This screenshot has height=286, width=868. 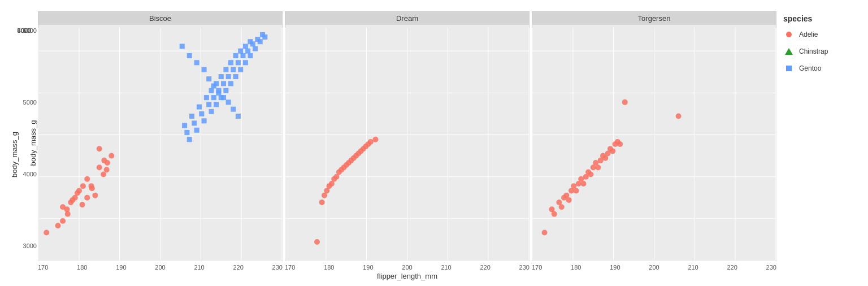 I want to click on y-tick-3000-label: 3000, so click(x=30, y=246).